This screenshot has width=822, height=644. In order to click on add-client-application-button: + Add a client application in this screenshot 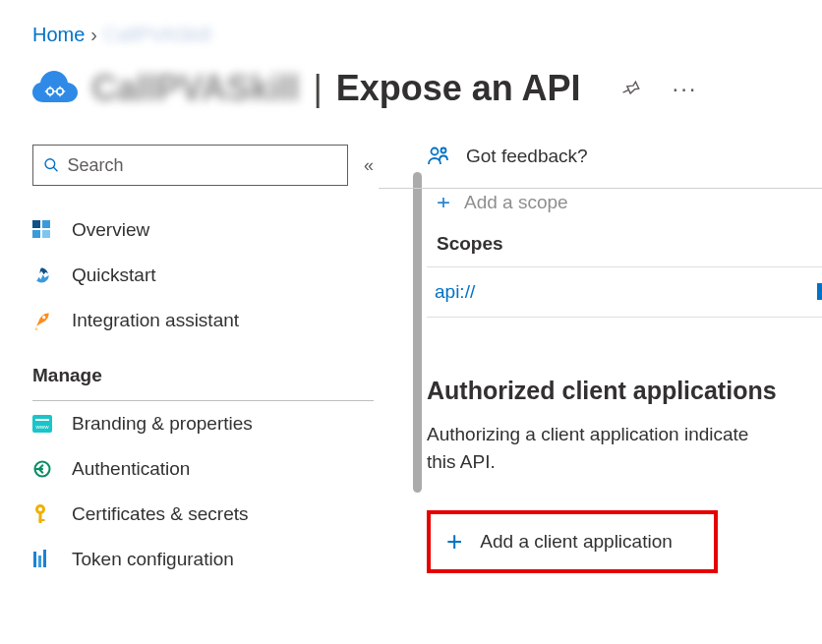, I will do `click(572, 542)`.